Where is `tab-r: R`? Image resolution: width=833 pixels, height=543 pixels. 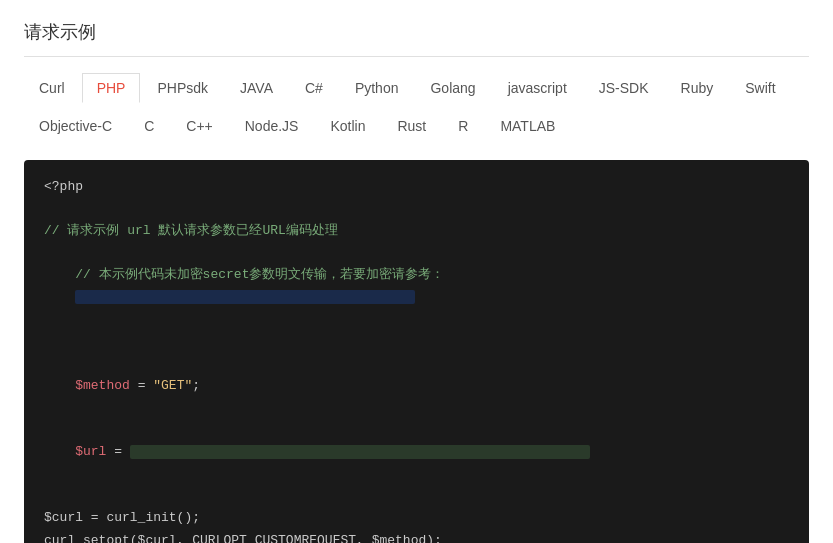
tab-r: R is located at coordinates (463, 126).